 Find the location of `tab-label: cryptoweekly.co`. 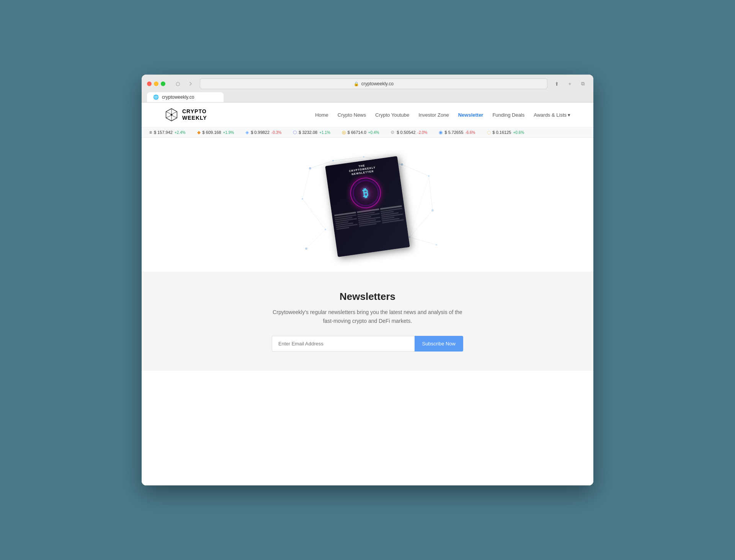

tab-label: cryptoweekly.co is located at coordinates (178, 97).